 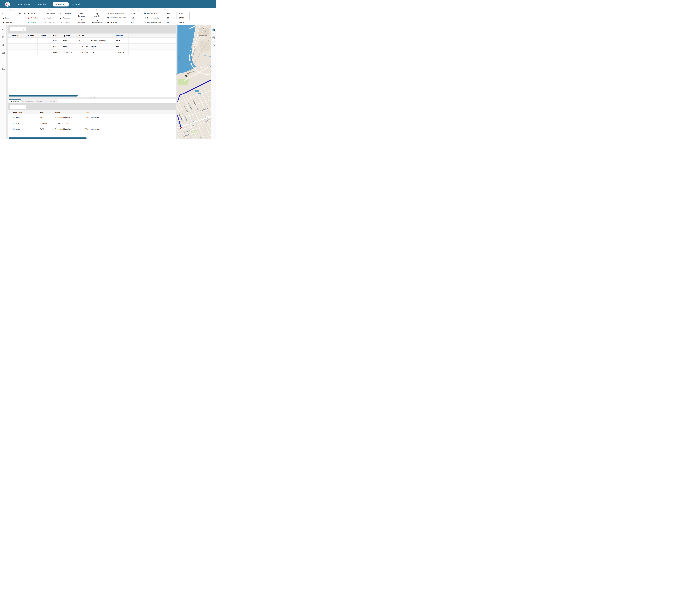 What do you see at coordinates (66, 22) in the screenshot?
I see `ongedaan-button-2: Ongedaan` at bounding box center [66, 22].